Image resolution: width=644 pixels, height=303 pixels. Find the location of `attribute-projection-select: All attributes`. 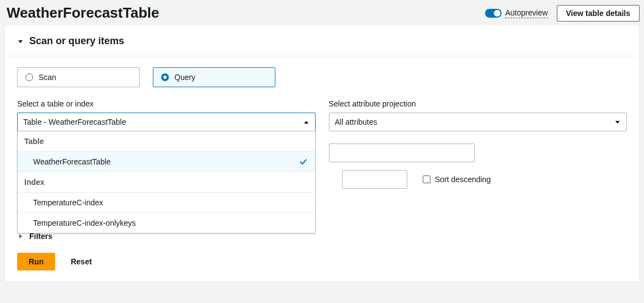

attribute-projection-select: All attributes is located at coordinates (478, 122).